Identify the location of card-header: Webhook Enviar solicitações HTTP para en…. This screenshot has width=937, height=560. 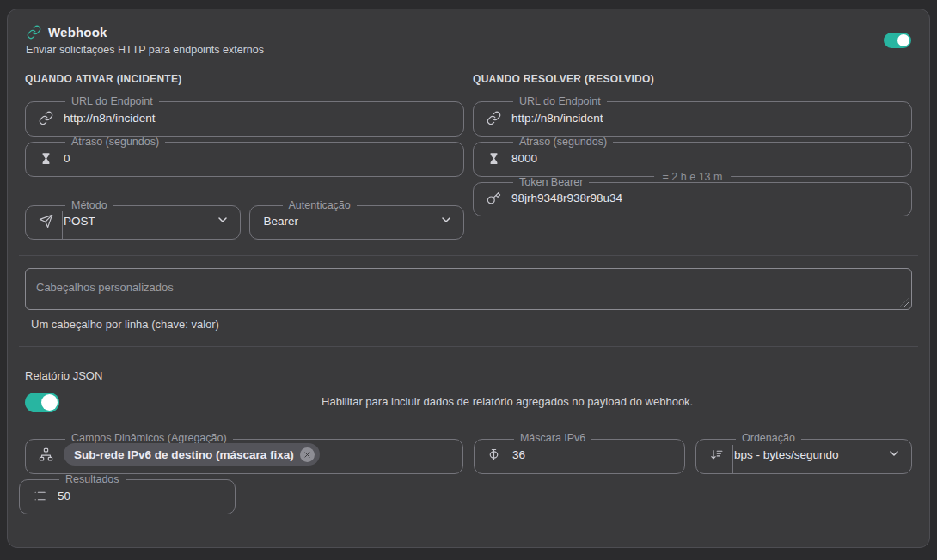
(468, 38).